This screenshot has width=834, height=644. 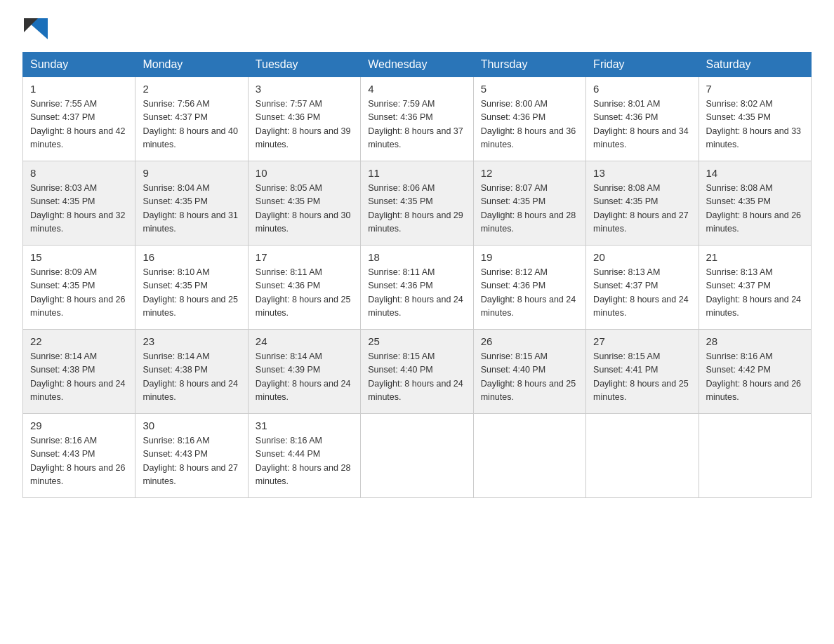 What do you see at coordinates (305, 425) in the screenshot?
I see `day-number: 31` at bounding box center [305, 425].